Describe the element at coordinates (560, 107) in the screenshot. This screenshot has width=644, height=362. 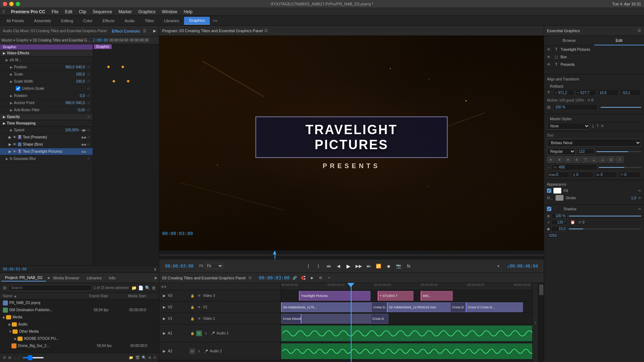
I see `scale-pct: 100 %` at that location.